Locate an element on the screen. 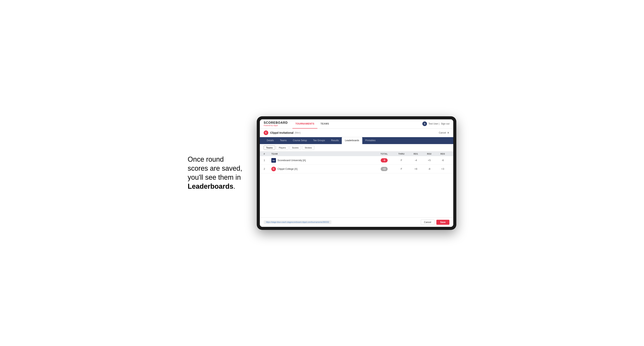 The height and width of the screenshot is (346, 644). sub-nav: Details Teams Course Setup Tee Groups Re… is located at coordinates (356, 141).